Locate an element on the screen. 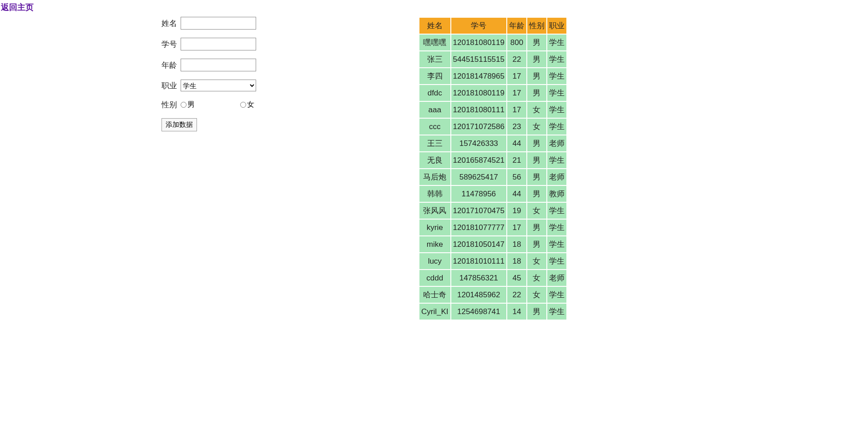  table-cell-id: 120181050147 is located at coordinates (479, 245).